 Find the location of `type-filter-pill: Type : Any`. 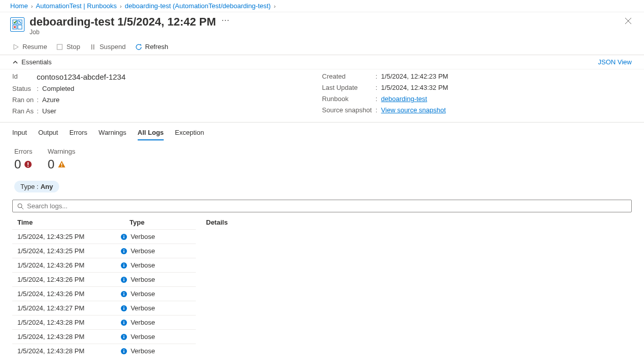

type-filter-pill: Type : Any is located at coordinates (37, 187).